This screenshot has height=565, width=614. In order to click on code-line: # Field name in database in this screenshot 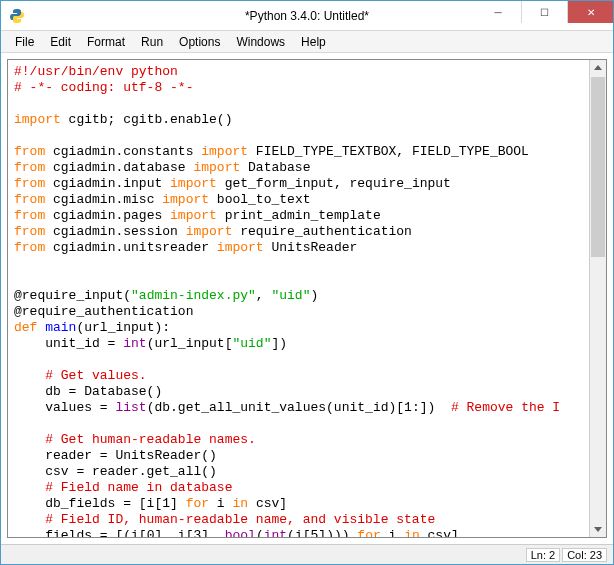, I will do `click(123, 488)`.